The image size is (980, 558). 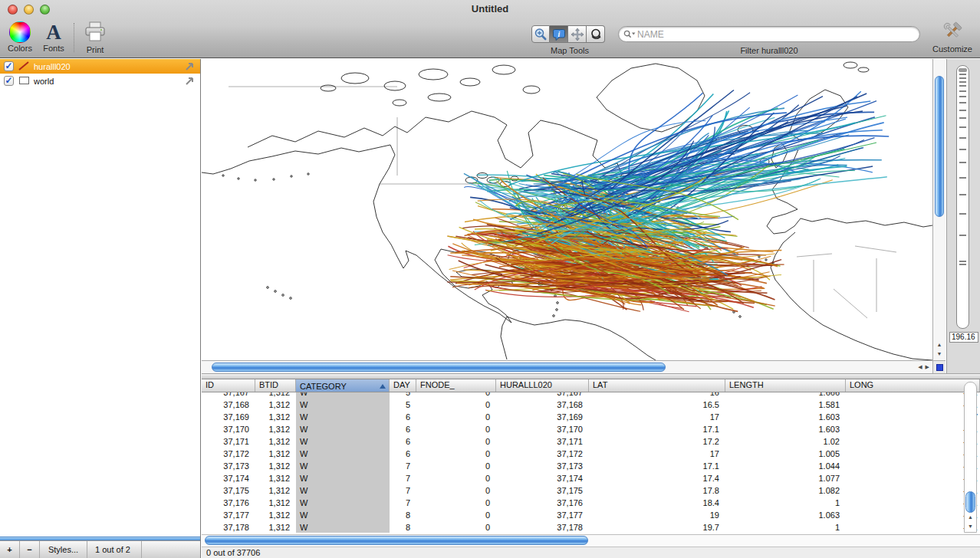 I want to click on layer-row: ✓huralll020, so click(x=100, y=66).